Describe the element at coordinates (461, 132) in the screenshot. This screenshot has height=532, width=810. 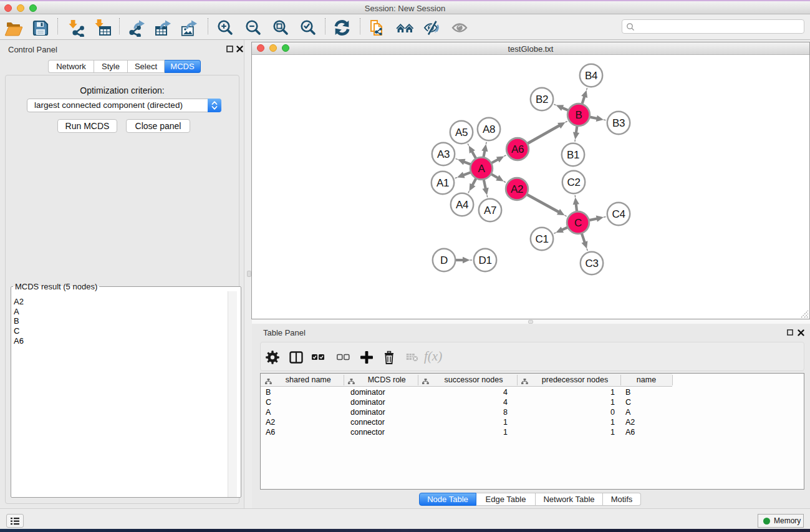
I see `svg-text: A5` at that location.